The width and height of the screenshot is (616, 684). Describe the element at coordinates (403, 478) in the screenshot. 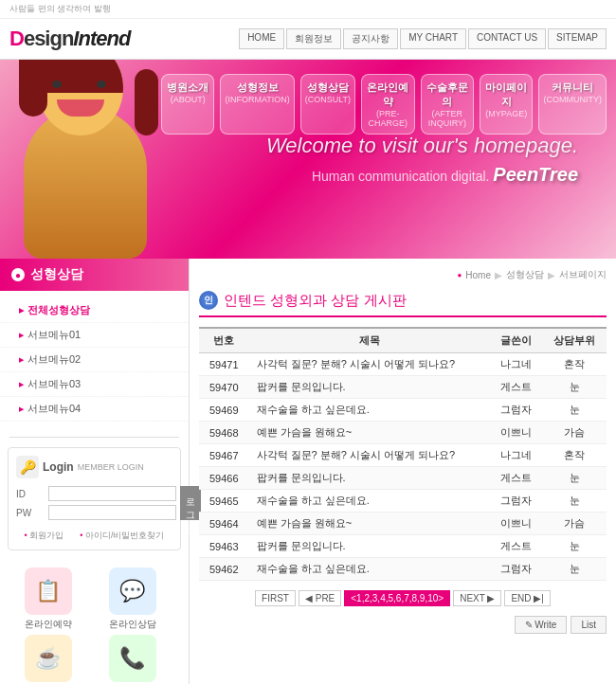

I see `table-row: 59466팝커를 문의입니다.게스트눈` at that location.